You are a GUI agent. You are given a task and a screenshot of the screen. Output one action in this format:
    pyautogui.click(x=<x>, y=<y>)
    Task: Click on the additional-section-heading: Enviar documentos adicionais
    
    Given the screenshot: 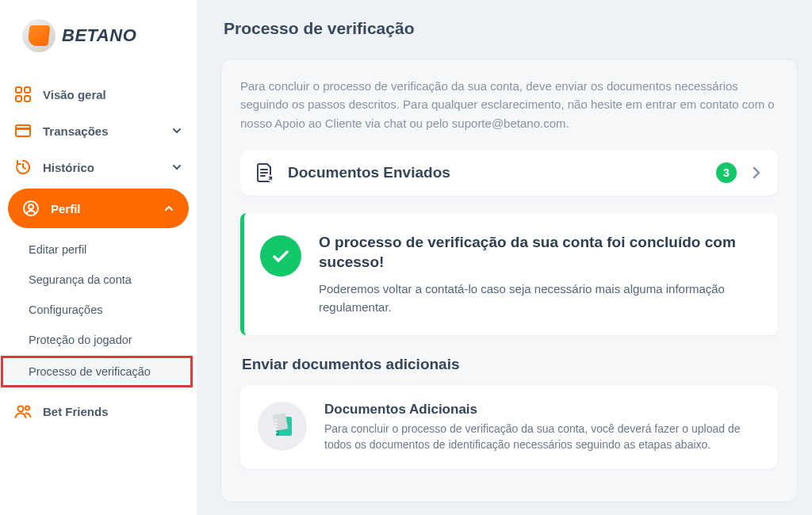 What is the action you would take?
    pyautogui.click(x=510, y=364)
    